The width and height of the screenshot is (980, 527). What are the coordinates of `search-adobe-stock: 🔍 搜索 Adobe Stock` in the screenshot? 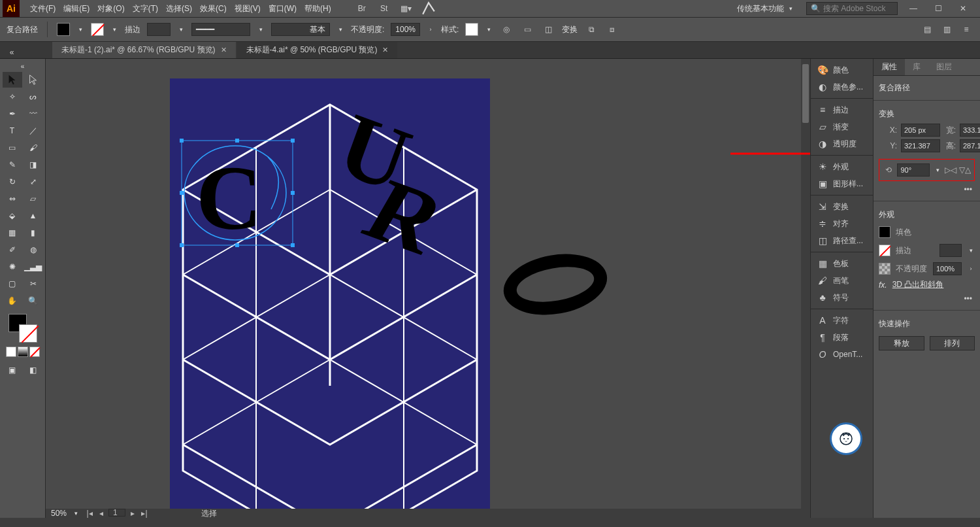 It's located at (852, 8).